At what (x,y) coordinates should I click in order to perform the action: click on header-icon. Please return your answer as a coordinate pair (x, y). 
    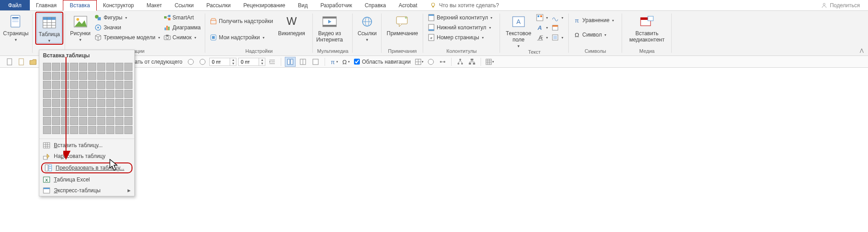
    Looking at the image, I should click on (431, 18).